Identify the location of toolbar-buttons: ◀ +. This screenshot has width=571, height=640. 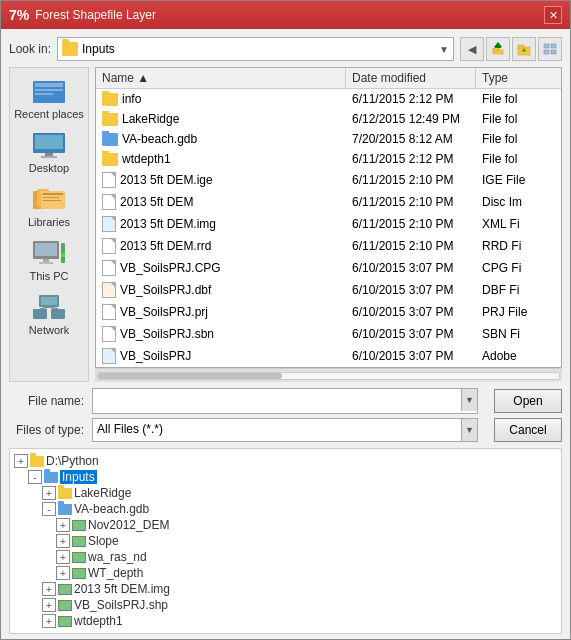
(511, 49).